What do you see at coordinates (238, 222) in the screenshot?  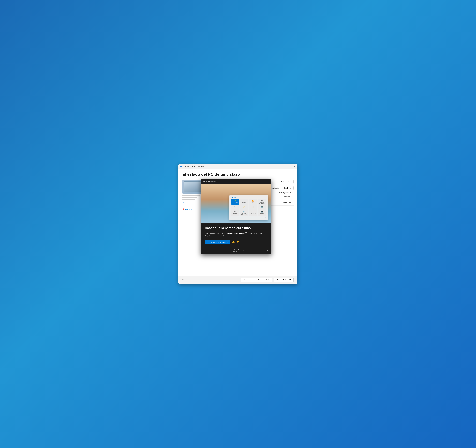 I see `main-content: ∧ El estado del PC de un vistazo Cambiar…` at bounding box center [238, 222].